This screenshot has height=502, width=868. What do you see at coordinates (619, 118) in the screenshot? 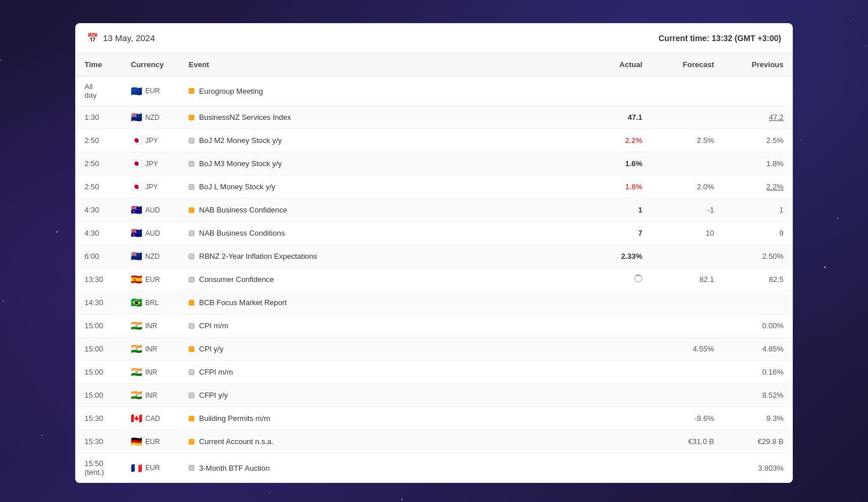
I see `actual-value: 47.1` at bounding box center [619, 118].